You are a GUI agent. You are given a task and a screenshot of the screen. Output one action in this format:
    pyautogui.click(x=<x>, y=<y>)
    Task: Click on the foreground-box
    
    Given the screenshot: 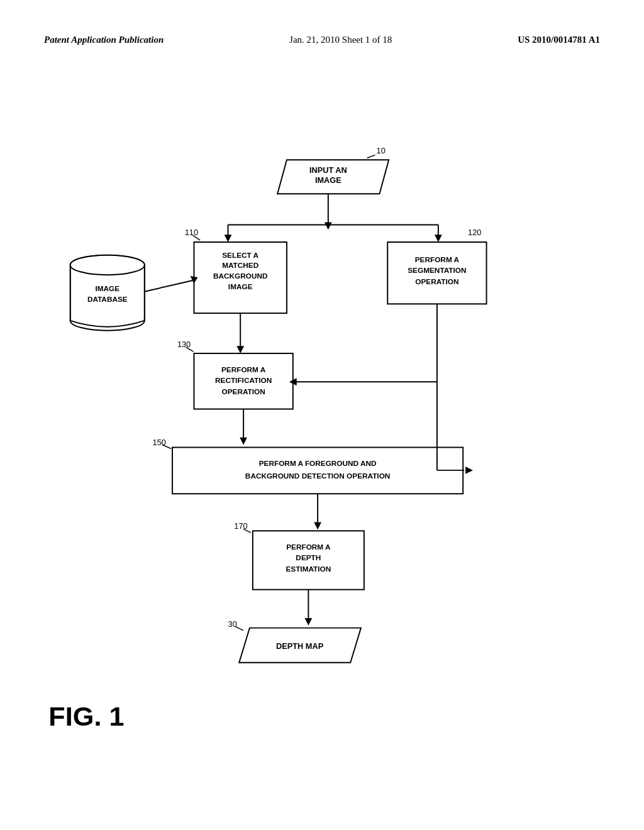 What is the action you would take?
    pyautogui.click(x=318, y=471)
    